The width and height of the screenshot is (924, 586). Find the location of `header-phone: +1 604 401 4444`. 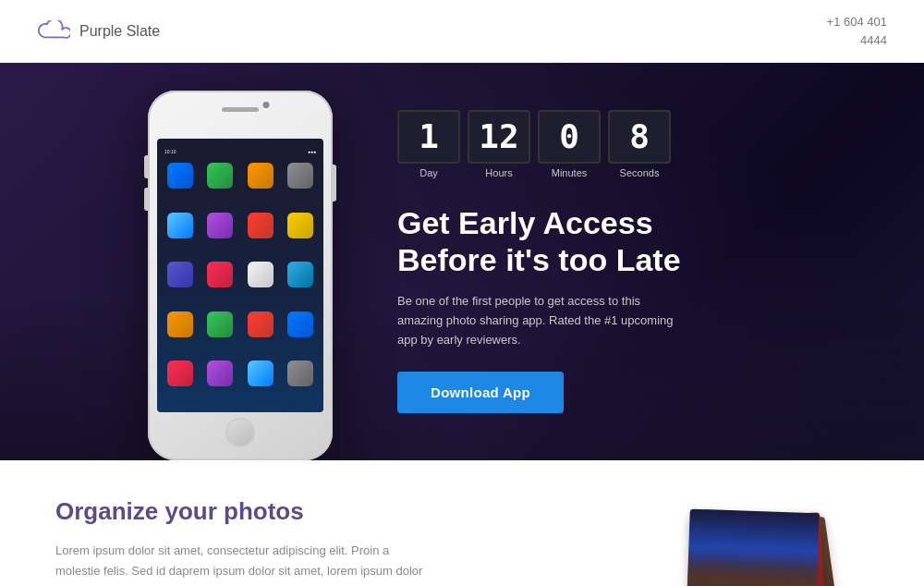

header-phone: +1 604 401 4444 is located at coordinates (857, 31).